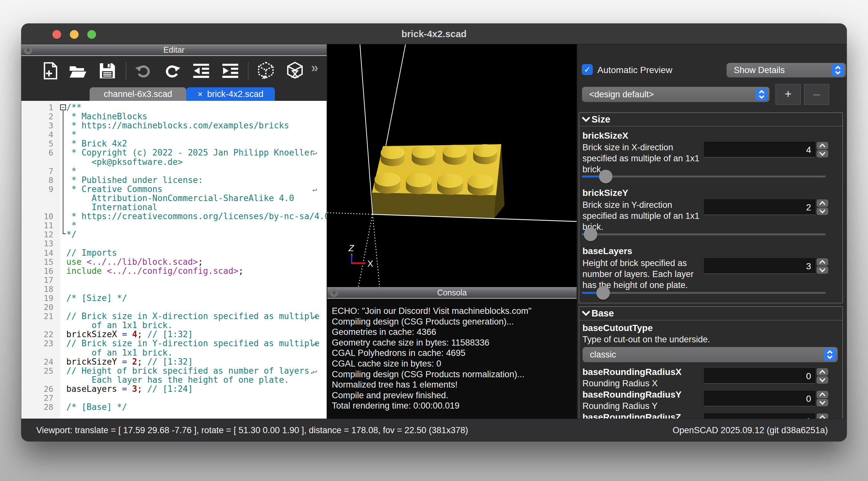 This screenshot has height=481, width=868. What do you see at coordinates (174, 280) in the screenshot?
I see `code-line: 17` at bounding box center [174, 280].